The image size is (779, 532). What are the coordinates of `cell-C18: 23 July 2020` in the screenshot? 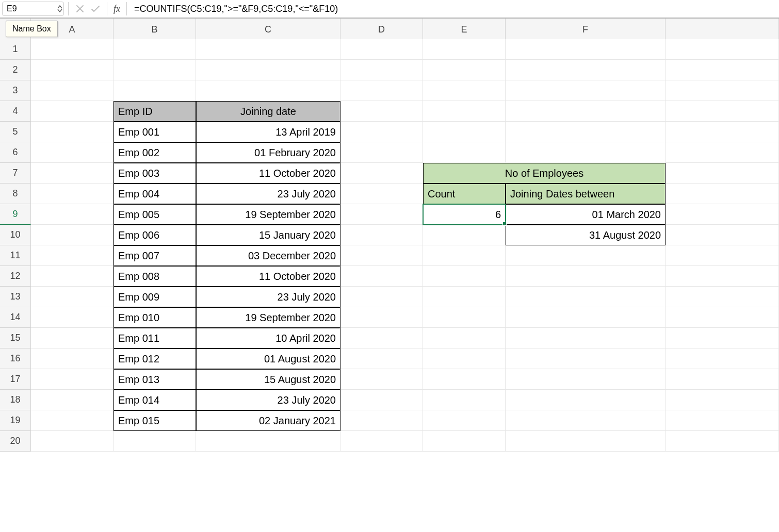 It's located at (268, 400).